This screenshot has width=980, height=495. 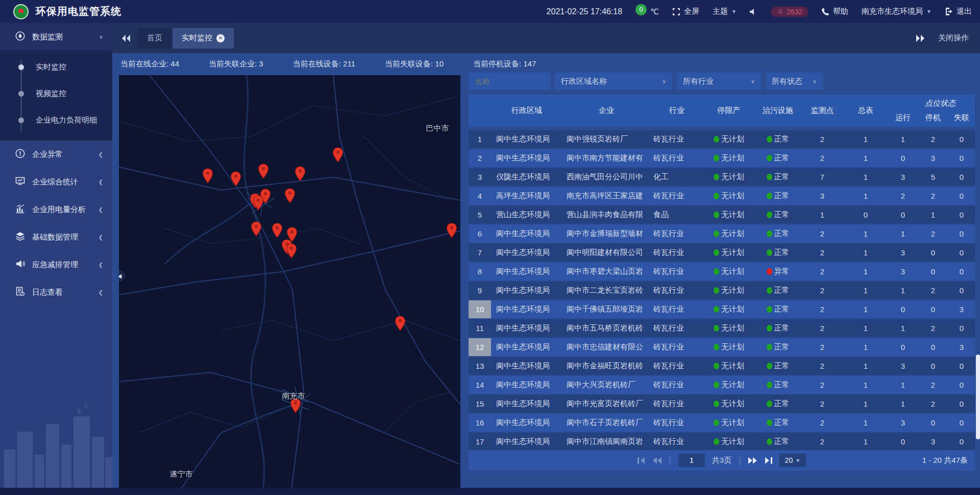 What do you see at coordinates (768, 461) in the screenshot?
I see `last-page-button` at bounding box center [768, 461].